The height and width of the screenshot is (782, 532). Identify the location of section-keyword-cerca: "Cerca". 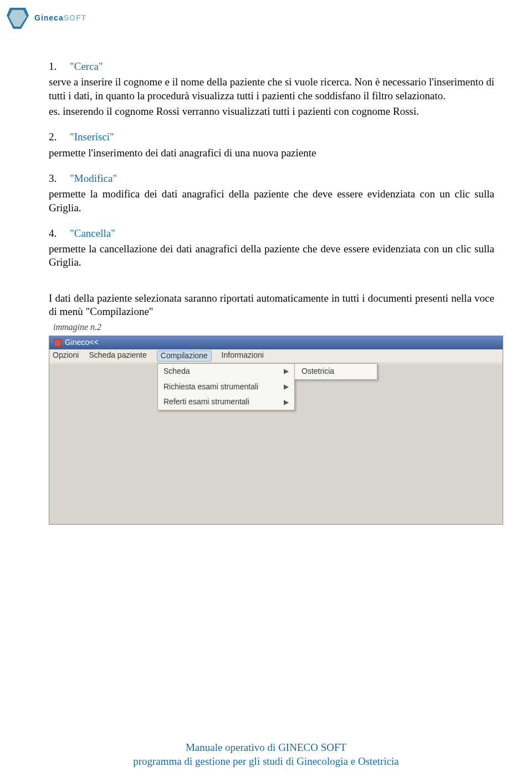
(86, 67).